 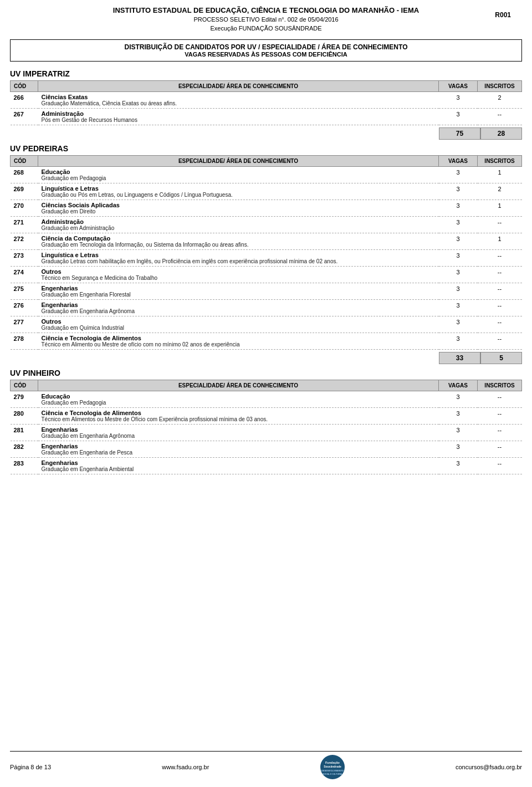 I want to click on row-desc: Graduação em Tecnologia da Informação, o…, so click(x=238, y=245).